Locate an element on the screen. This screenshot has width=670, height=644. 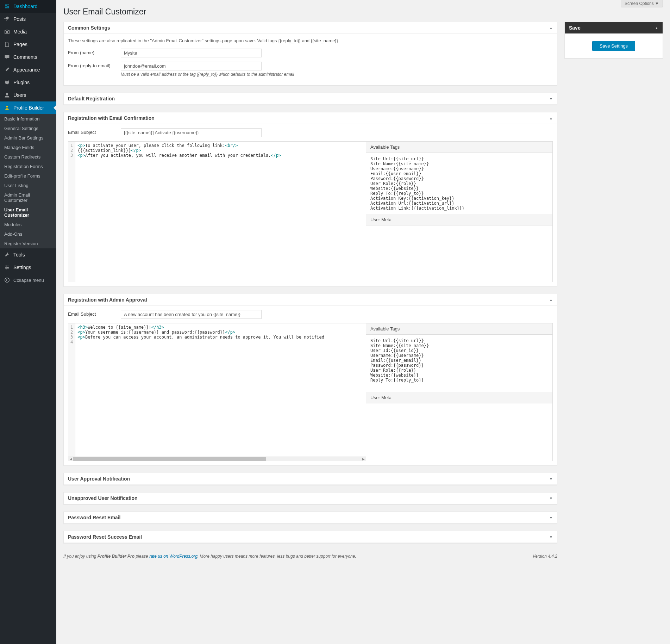
box-title: Registration with Admin Approval is located at coordinates (108, 300).